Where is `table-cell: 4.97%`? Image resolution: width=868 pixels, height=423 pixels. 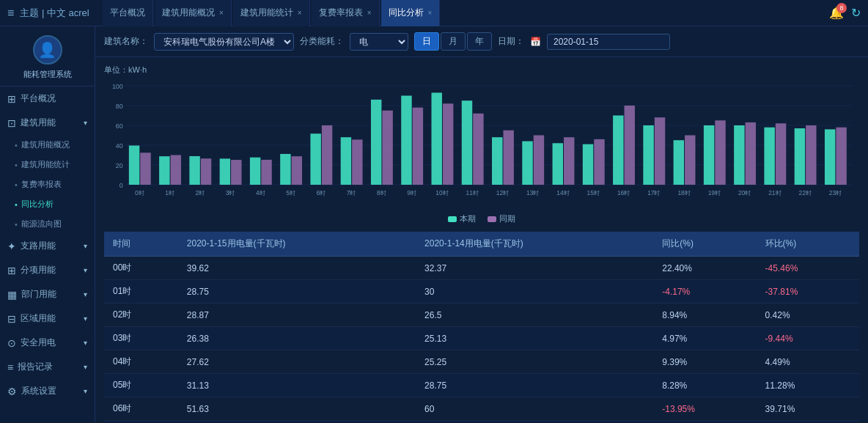
table-cell: 4.97% is located at coordinates (705, 339).